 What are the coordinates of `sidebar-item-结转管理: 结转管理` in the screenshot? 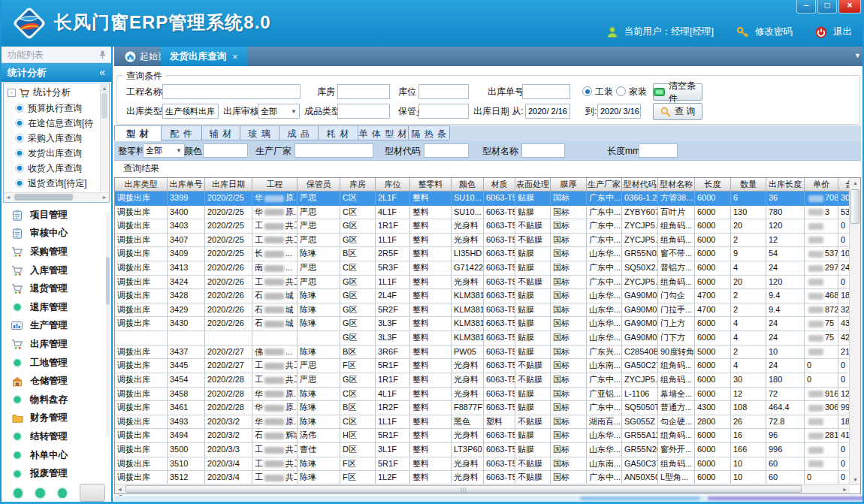 It's located at (54, 437).